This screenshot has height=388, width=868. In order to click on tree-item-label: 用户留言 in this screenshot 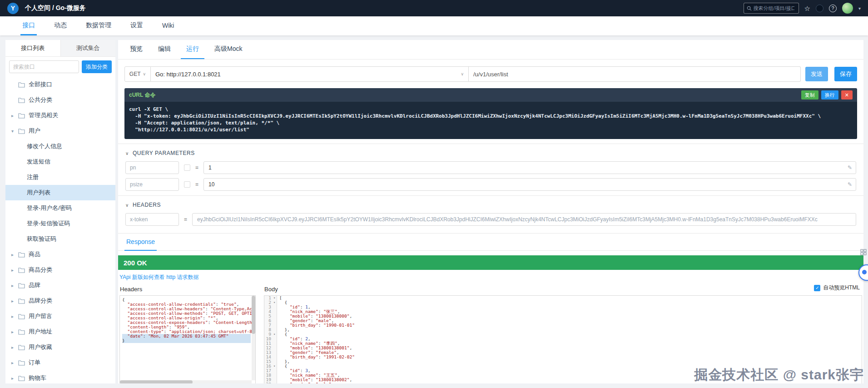, I will do `click(40, 316)`.